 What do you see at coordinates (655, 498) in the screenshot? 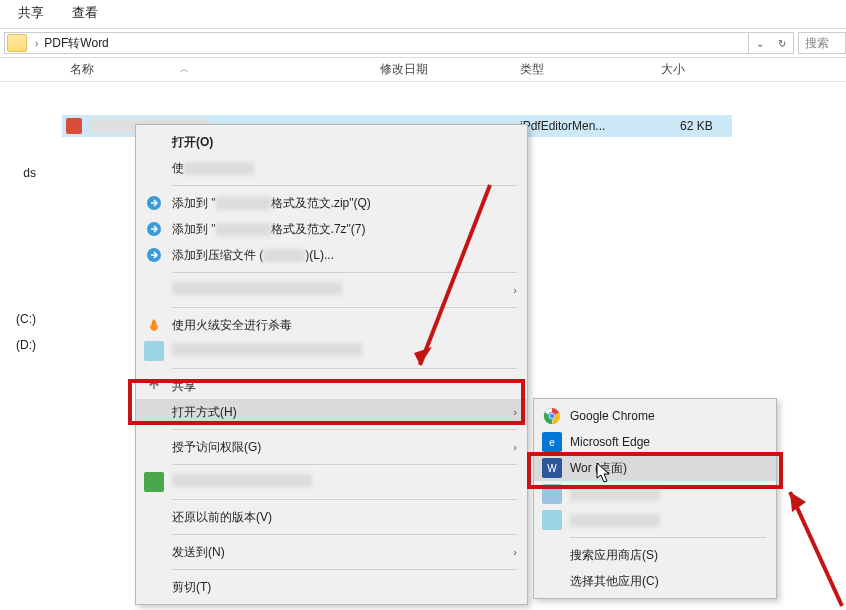
I see `submenu-open-with: Google Chrome e Microsoft Edge W Wor (桌面…` at bounding box center [655, 498].